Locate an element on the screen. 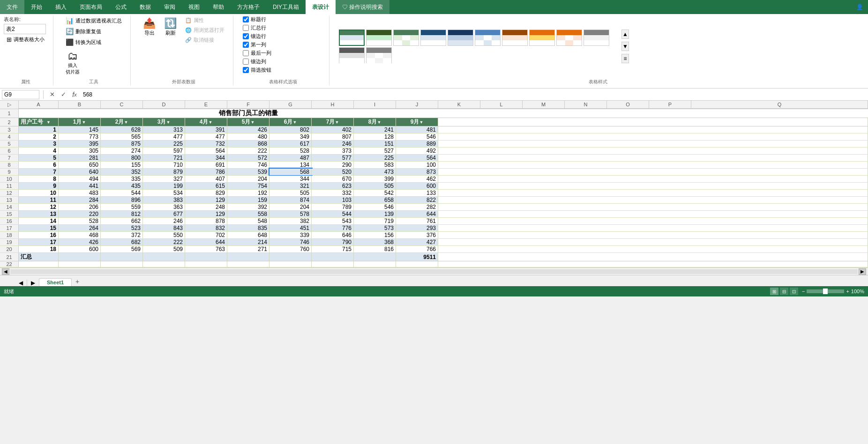  cell-H13: 103 is located at coordinates (333, 200).